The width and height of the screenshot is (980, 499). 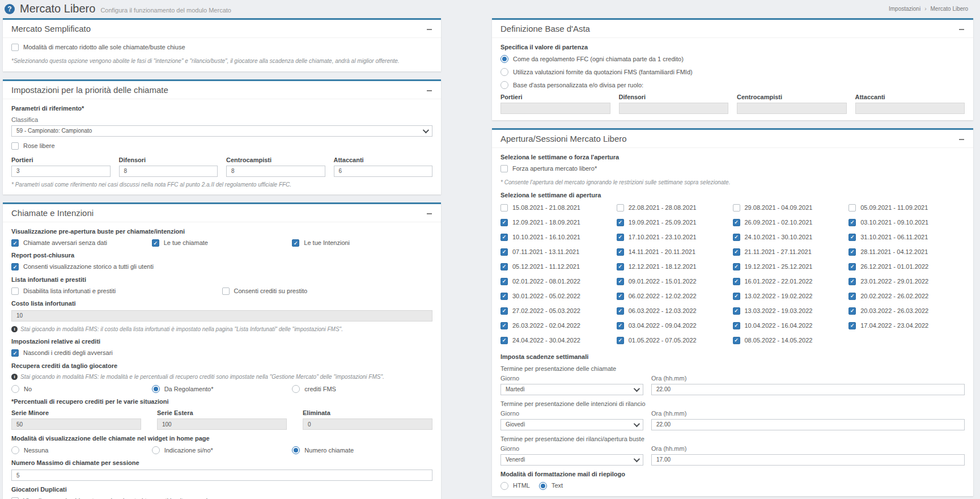 What do you see at coordinates (907, 252) in the screenshot?
I see `week-checkbox: 28.11.2021 - 04.12.2021` at bounding box center [907, 252].